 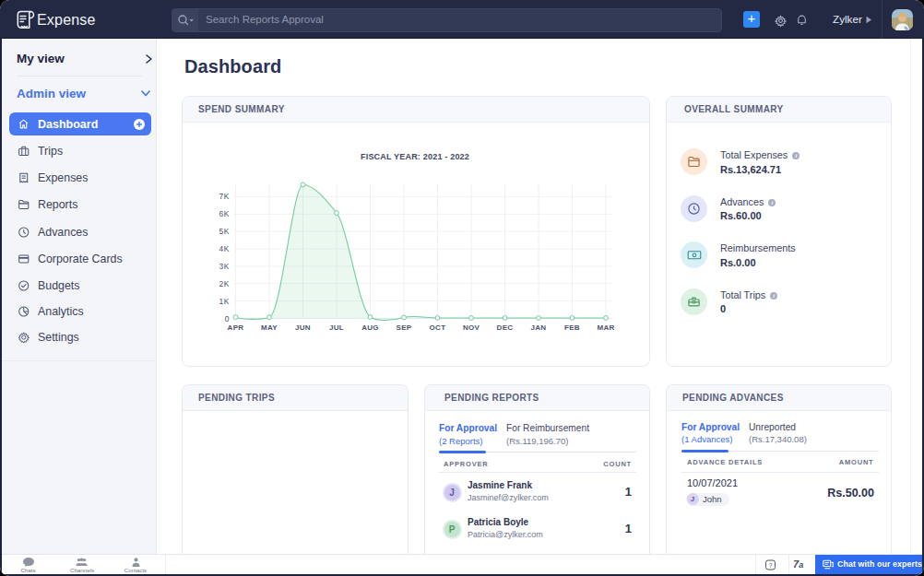 What do you see at coordinates (415, 157) in the screenshot?
I see `svg-text: FISCAL YEAR: 2021 - 2022` at bounding box center [415, 157].